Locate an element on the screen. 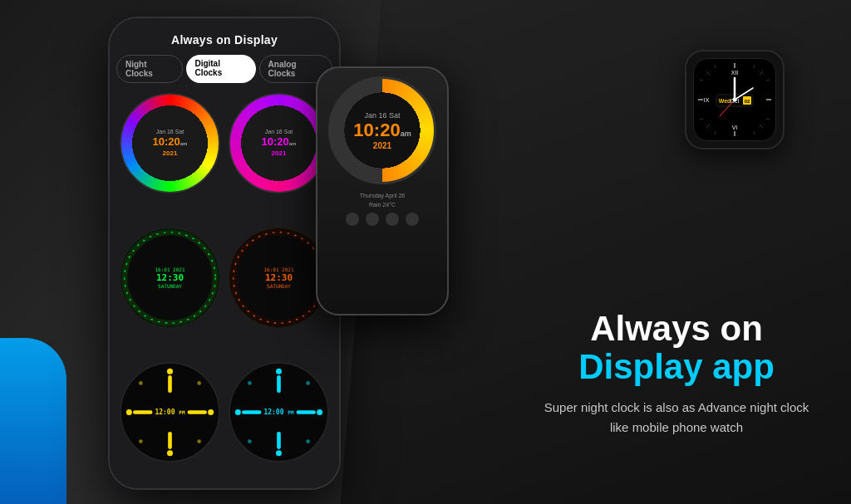 The height and width of the screenshot is (504, 851). tab-night-clocks: Night Clocks is located at coordinates (150, 69).